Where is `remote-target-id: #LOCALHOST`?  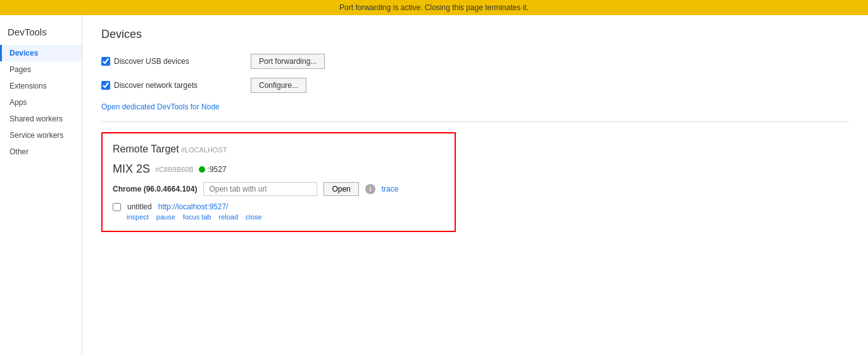 remote-target-id: #LOCALHOST is located at coordinates (203, 150).